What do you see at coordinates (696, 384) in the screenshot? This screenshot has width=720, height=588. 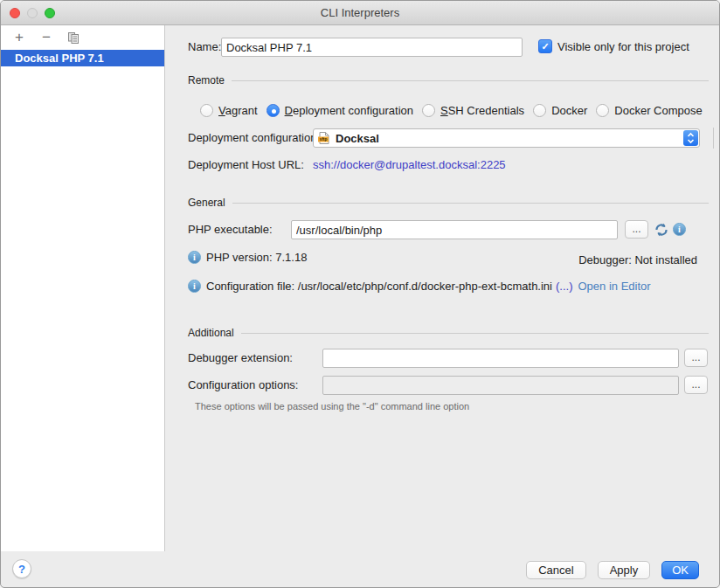 I see `configuration-options-browse-button: ...` at bounding box center [696, 384].